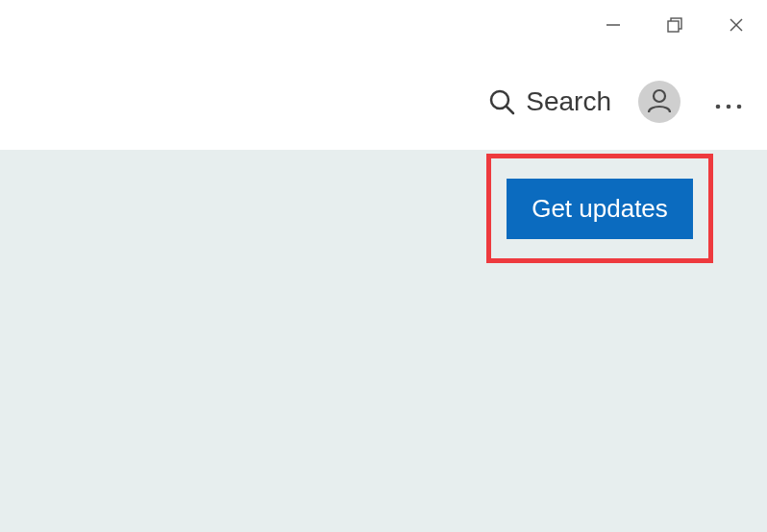  Describe the element at coordinates (600, 209) in the screenshot. I see `get-updates-button: Get updates` at that location.